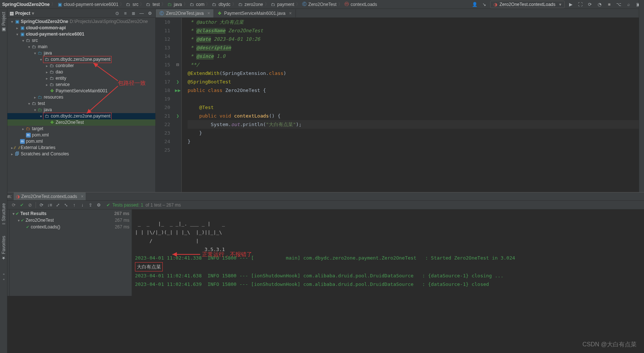 This screenshot has width=644, height=353. What do you see at coordinates (4, 100) in the screenshot?
I see `left-tool-stripe: ▣Project` at bounding box center [4, 100].